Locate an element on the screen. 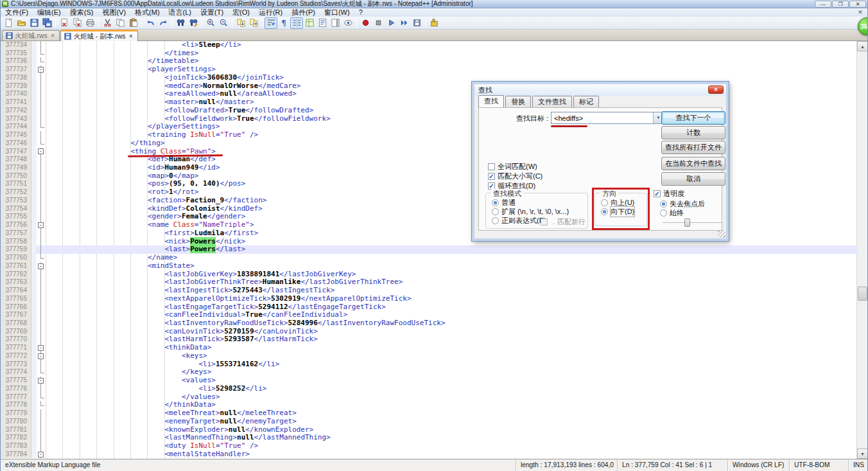 This screenshot has height=471, width=868. zoom-in-button is located at coordinates (211, 23).